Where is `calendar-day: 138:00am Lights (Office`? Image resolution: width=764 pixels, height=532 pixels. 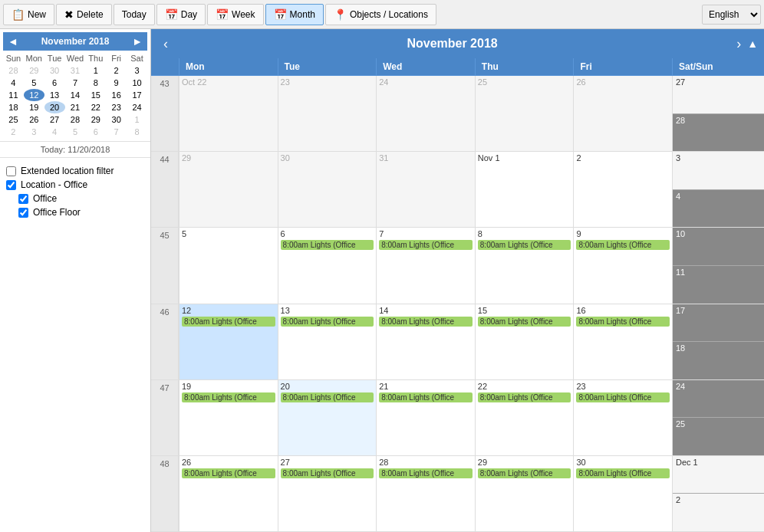 calendar-day: 138:00am Lights (Office is located at coordinates (327, 342).